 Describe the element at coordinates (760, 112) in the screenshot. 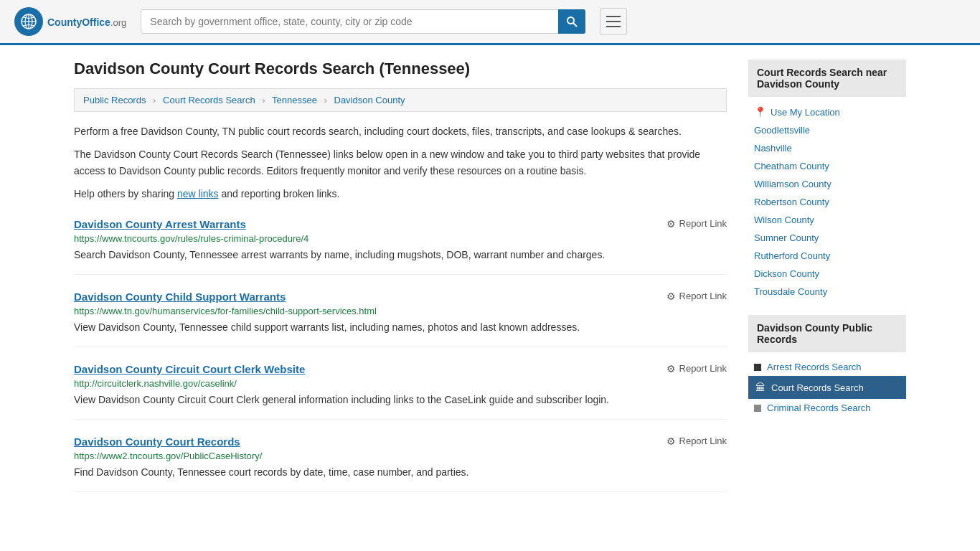

I see `pin-icon: 📍` at that location.